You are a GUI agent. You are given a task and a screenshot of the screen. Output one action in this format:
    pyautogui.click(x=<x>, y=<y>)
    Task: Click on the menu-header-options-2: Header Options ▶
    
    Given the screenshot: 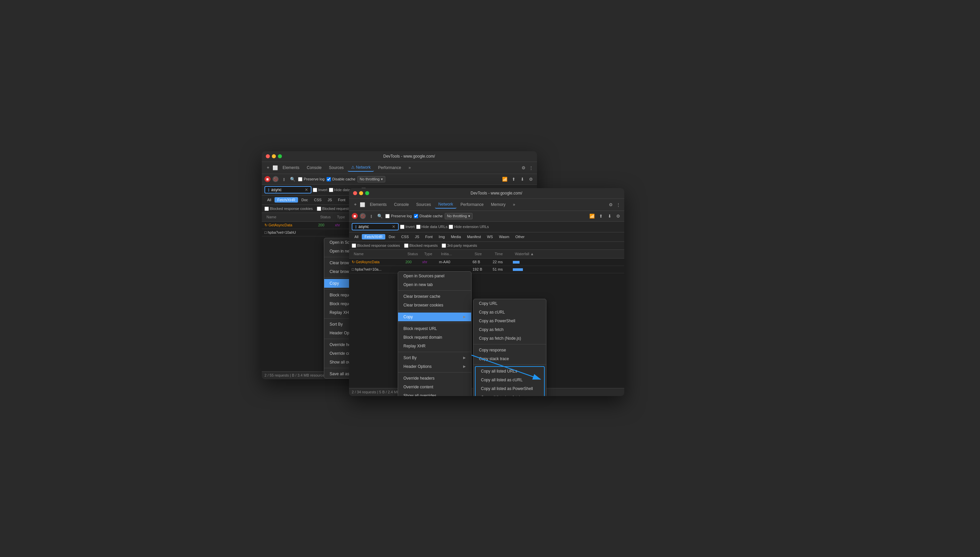 What is the action you would take?
    pyautogui.click(x=435, y=366)
    